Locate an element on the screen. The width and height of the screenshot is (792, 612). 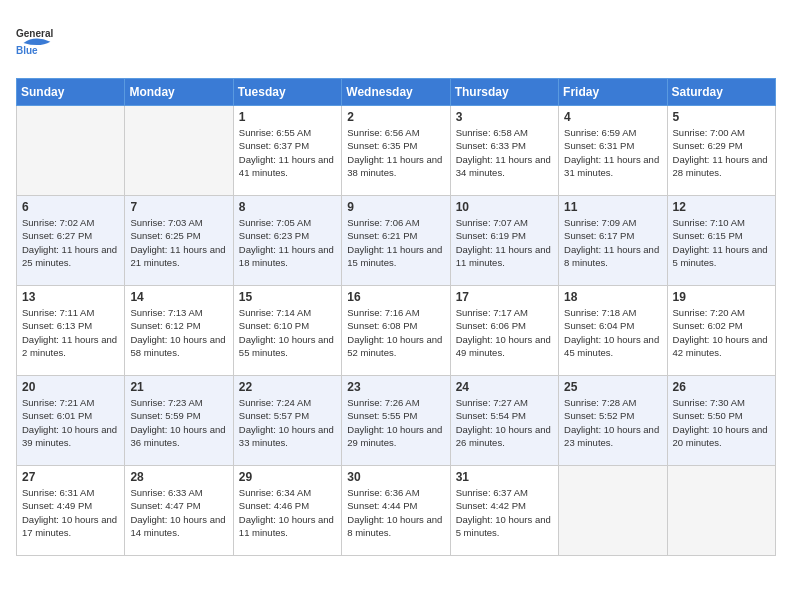
calendar-cell: 10 Sunrise: 7:07 AM Sunset: 6:19 PM Dayl… is located at coordinates (504, 241).